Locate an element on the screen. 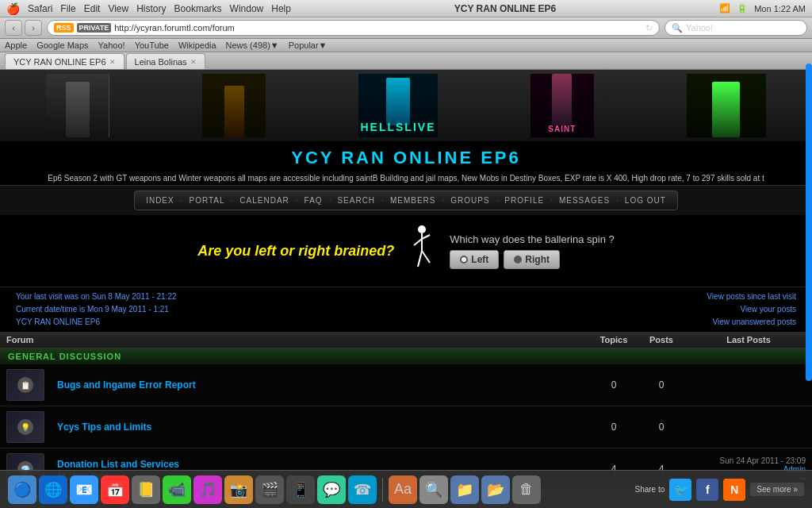 This screenshot has height=508, width=812. twitter-icon: 🐦 is located at coordinates (680, 490).